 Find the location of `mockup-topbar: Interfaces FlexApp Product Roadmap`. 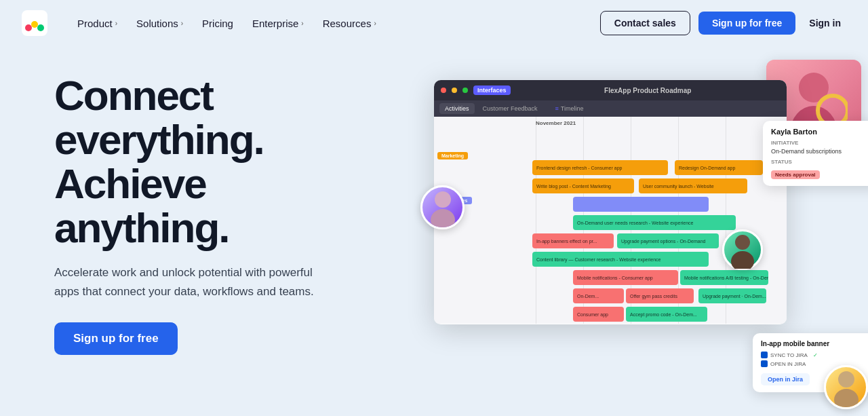

mockup-topbar: Interfaces FlexApp Product Roadmap is located at coordinates (610, 90).